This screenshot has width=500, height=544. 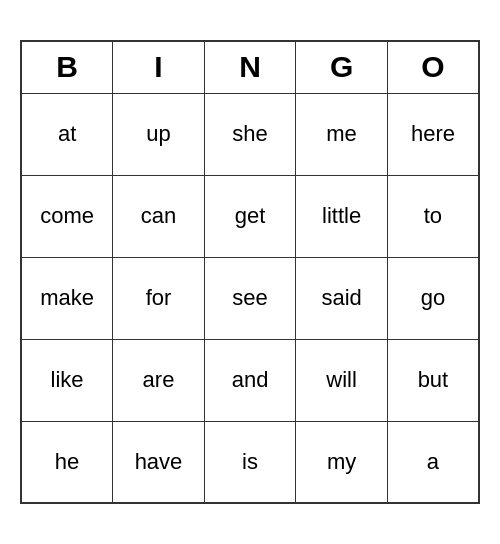 I want to click on table-row: make for see said go, so click(x=250, y=298).